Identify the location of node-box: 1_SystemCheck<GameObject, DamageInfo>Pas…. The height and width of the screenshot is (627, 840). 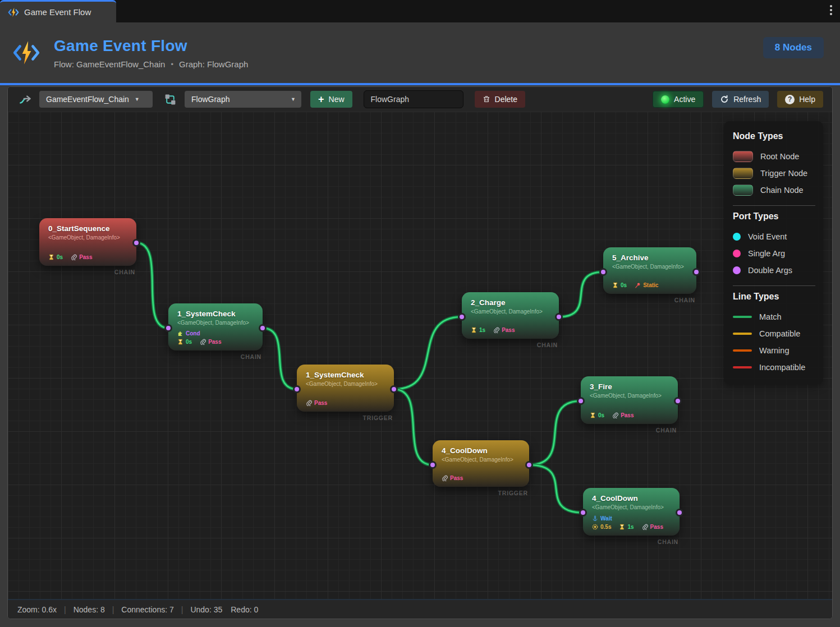
(346, 388).